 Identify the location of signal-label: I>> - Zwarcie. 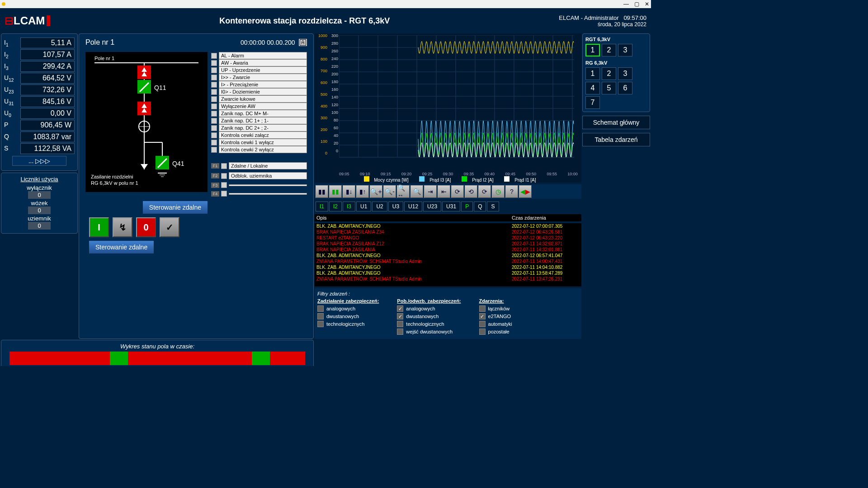
(263, 77).